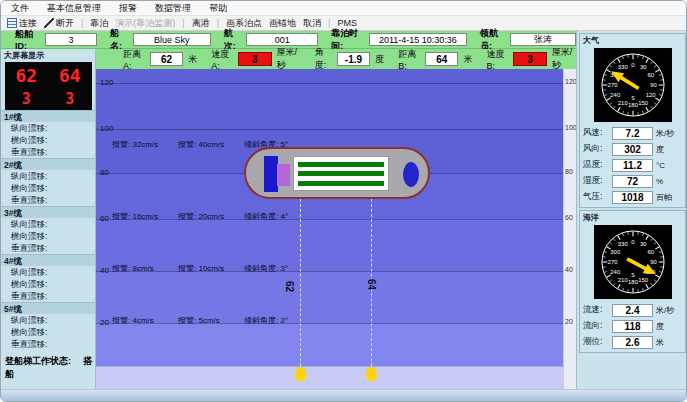  What do you see at coordinates (669, 166) in the screenshot?
I see `temperature-unit: °C` at bounding box center [669, 166].